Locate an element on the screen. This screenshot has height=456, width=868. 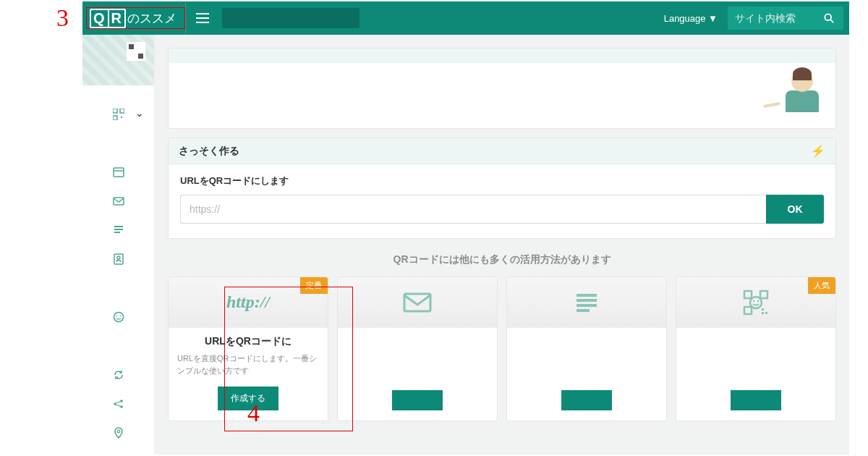
annotation-3: 3 is located at coordinates (62, 18).